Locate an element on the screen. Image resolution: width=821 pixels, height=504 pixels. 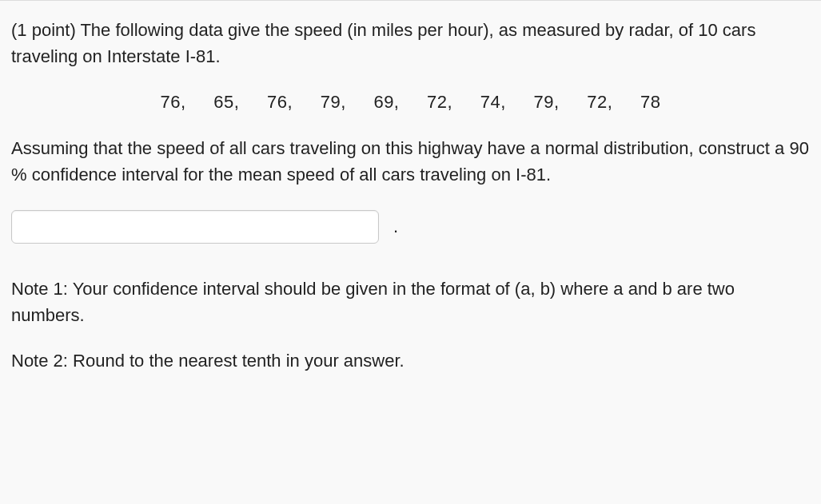
answer-input-row: . is located at coordinates (411, 227).